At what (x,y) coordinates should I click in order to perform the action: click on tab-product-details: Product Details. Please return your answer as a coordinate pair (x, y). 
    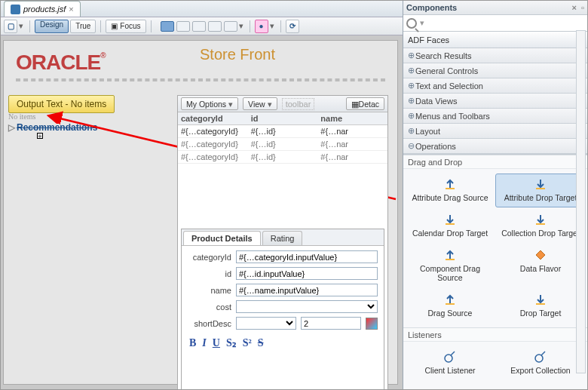
    Looking at the image, I should click on (222, 238).